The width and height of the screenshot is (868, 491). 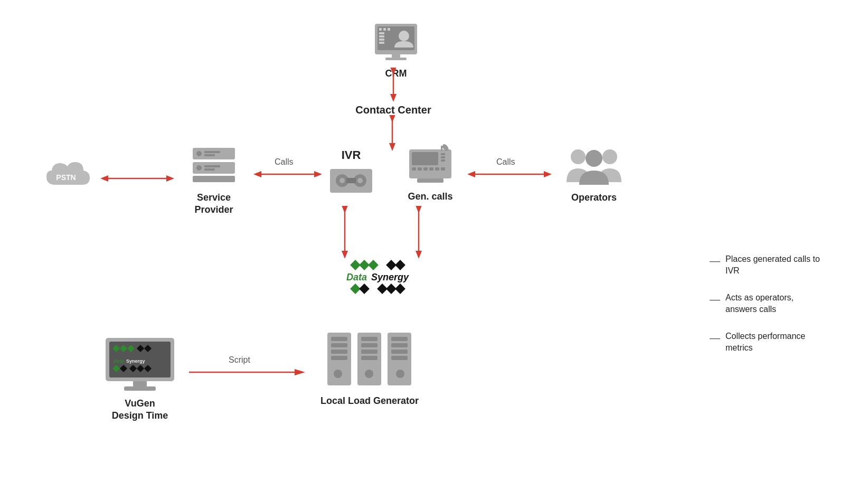 I want to click on svg-text: PSTN, so click(x=65, y=177).